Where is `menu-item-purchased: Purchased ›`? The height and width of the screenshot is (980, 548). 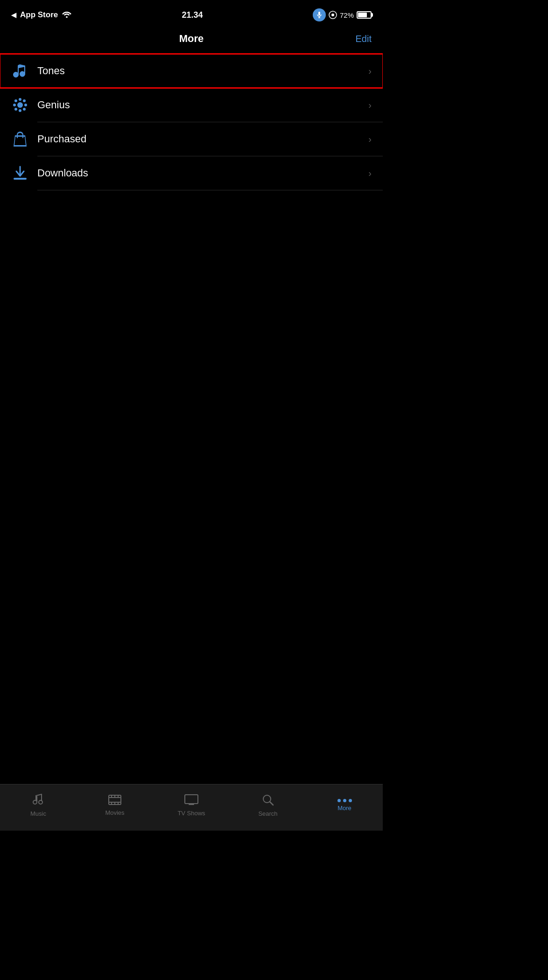
menu-item-purchased: Purchased › is located at coordinates (191, 139).